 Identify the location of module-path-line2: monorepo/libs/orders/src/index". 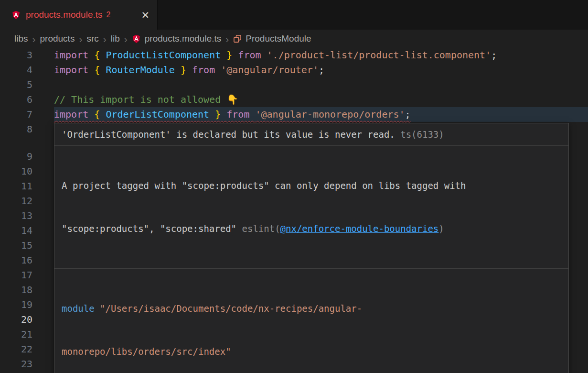
(311, 351).